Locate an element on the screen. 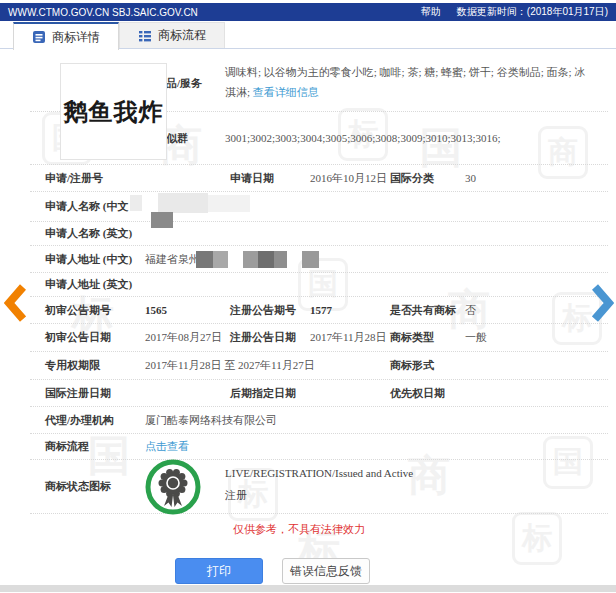 The image size is (616, 593). field-value: 1565 is located at coordinates (188, 310).